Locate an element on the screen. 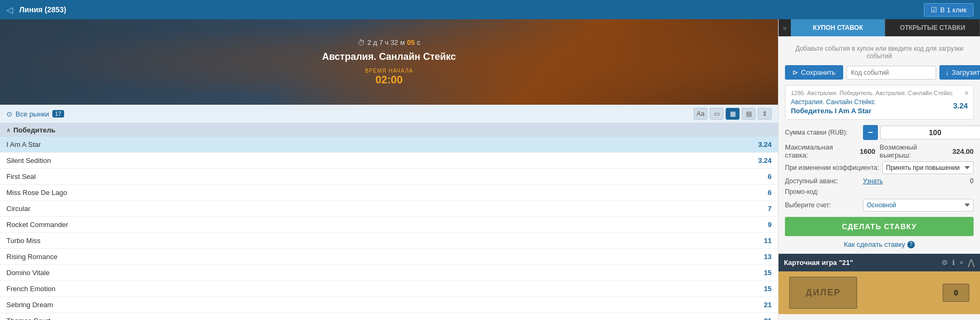 The width and height of the screenshot is (980, 320). start-time-value: 02:00 is located at coordinates (389, 80).